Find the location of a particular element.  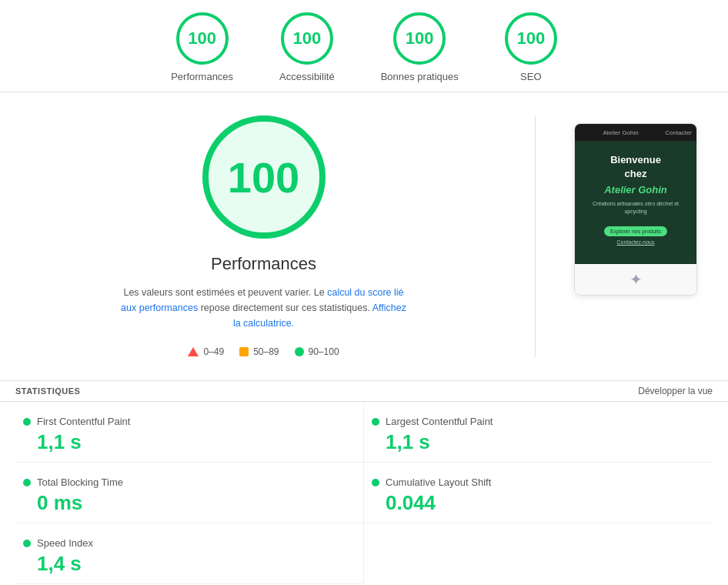

score-label-accessibilite: Accessibilité is located at coordinates (307, 77).